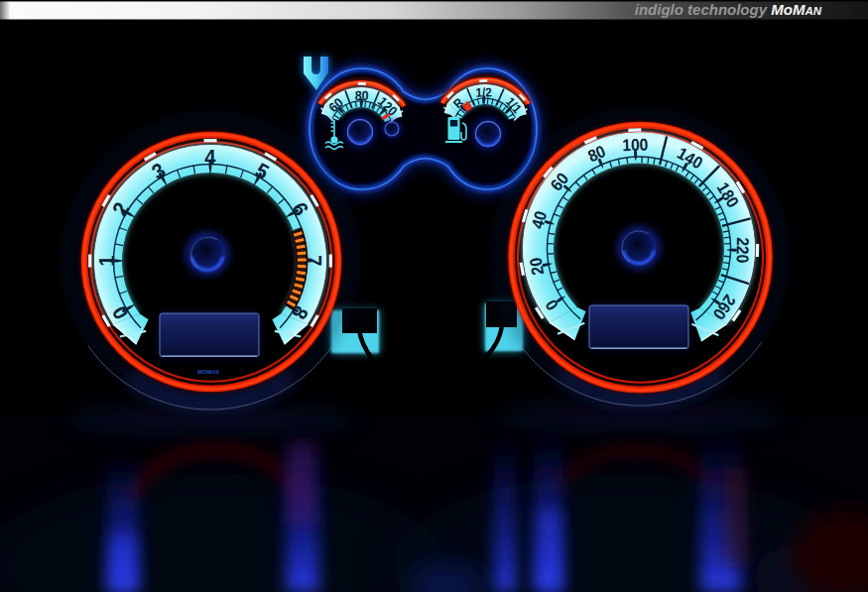  Describe the element at coordinates (536, 267) in the screenshot. I see `svg-text: 20` at that location.